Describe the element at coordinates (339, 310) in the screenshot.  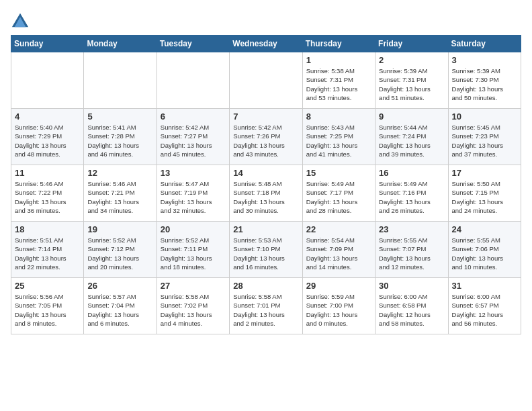
I see `day-info: Sunrise: 5:59 AM Sunset: 7:00 PM Dayligh…` at that location.